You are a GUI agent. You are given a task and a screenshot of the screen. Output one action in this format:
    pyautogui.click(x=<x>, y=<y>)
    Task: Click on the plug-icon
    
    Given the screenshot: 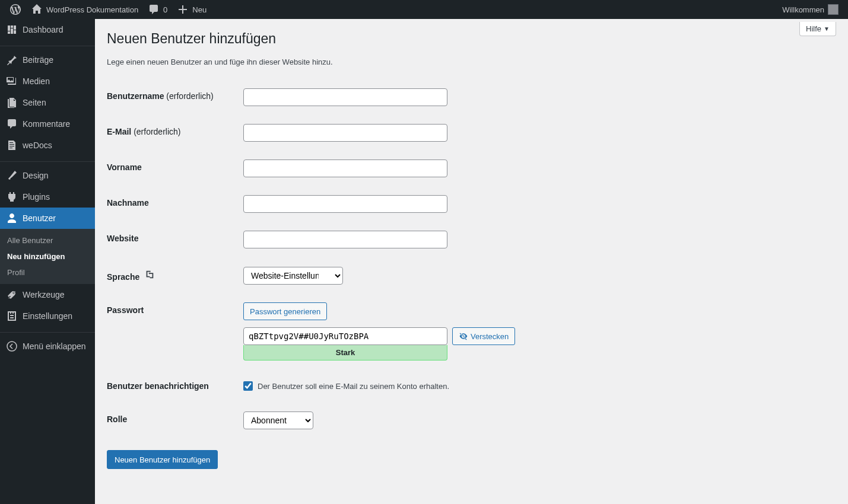 What is the action you would take?
    pyautogui.click(x=12, y=197)
    